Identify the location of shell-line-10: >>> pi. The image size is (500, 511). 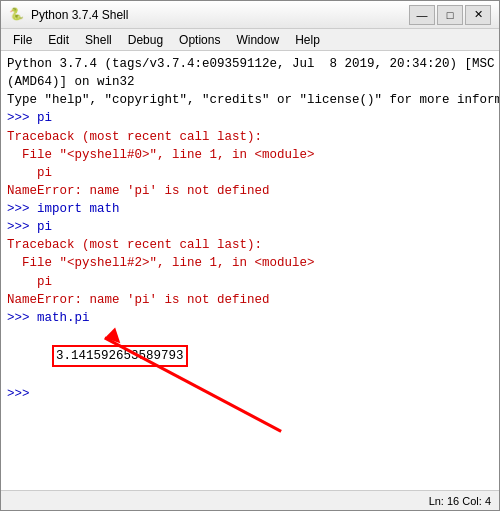
(250, 227).